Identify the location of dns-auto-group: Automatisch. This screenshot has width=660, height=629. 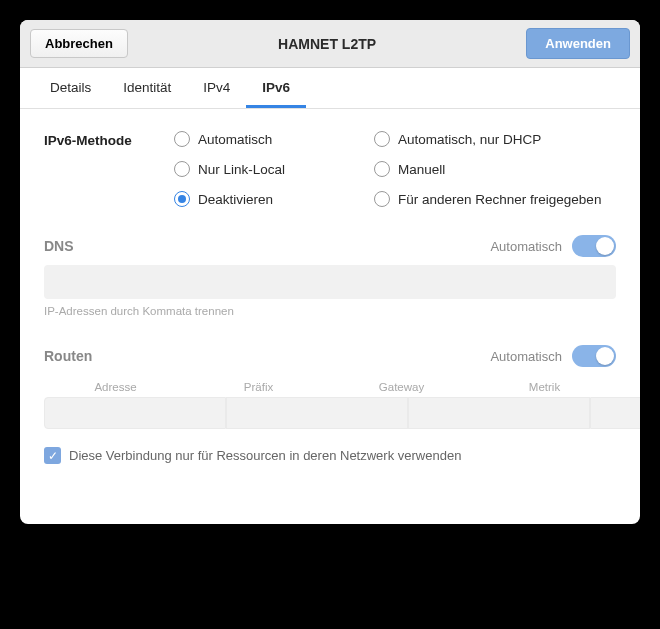
(553, 246).